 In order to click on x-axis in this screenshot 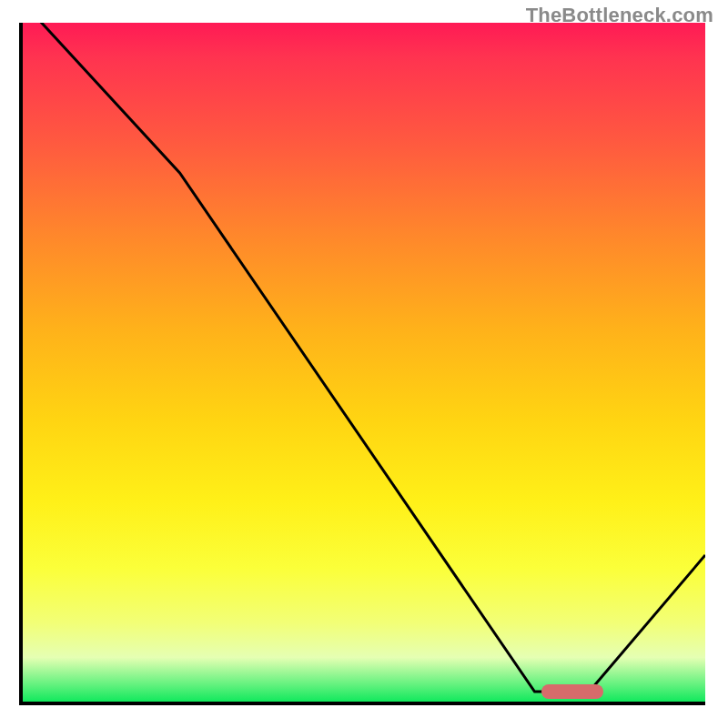, I will do `click(364, 703)`.